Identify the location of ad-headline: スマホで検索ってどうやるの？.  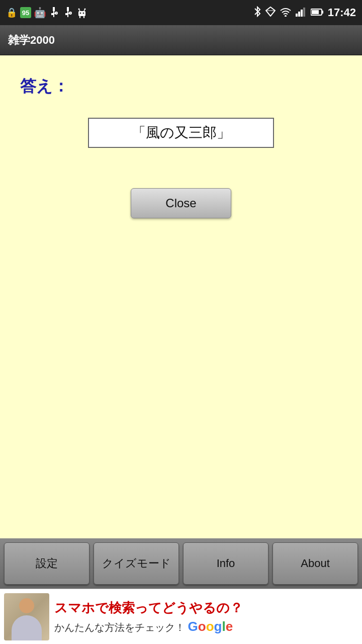
(149, 608).